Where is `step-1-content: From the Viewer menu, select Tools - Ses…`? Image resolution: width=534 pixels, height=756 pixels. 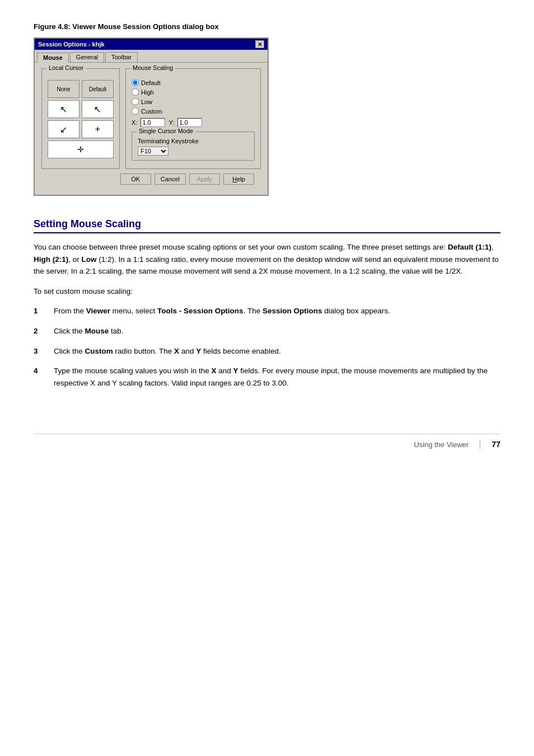
step-1-content: From the Viewer menu, select Tools - Ses… is located at coordinates (277, 311).